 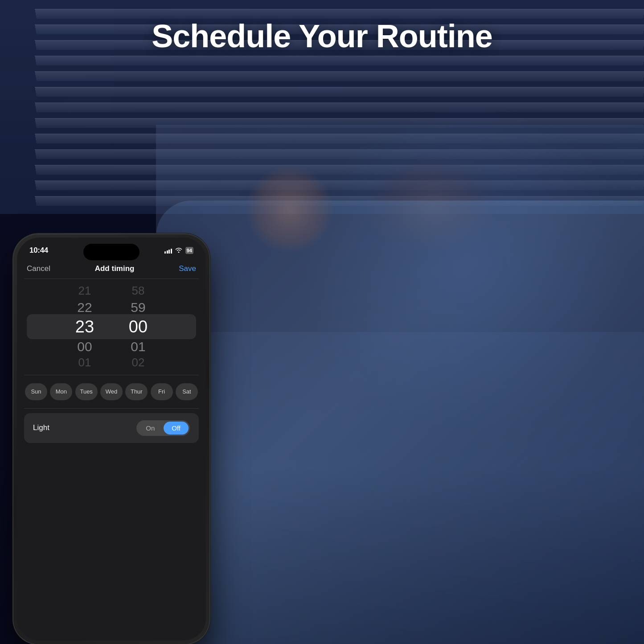 What do you see at coordinates (36, 392) in the screenshot?
I see `day-sun: Sun` at bounding box center [36, 392].